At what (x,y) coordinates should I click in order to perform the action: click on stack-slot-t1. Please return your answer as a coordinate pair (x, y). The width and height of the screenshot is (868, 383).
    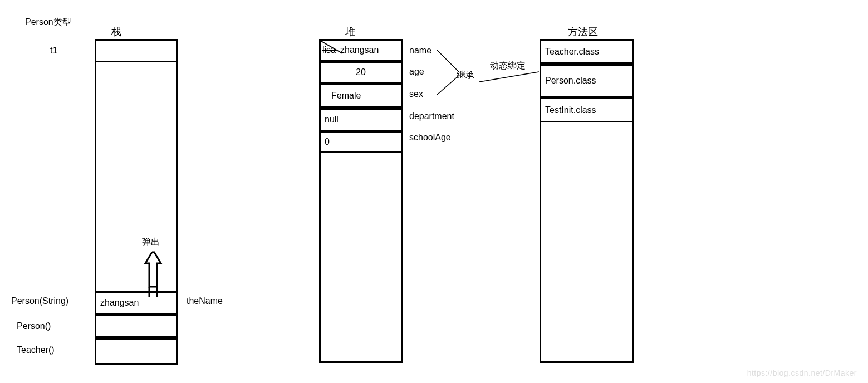
    Looking at the image, I should click on (136, 51).